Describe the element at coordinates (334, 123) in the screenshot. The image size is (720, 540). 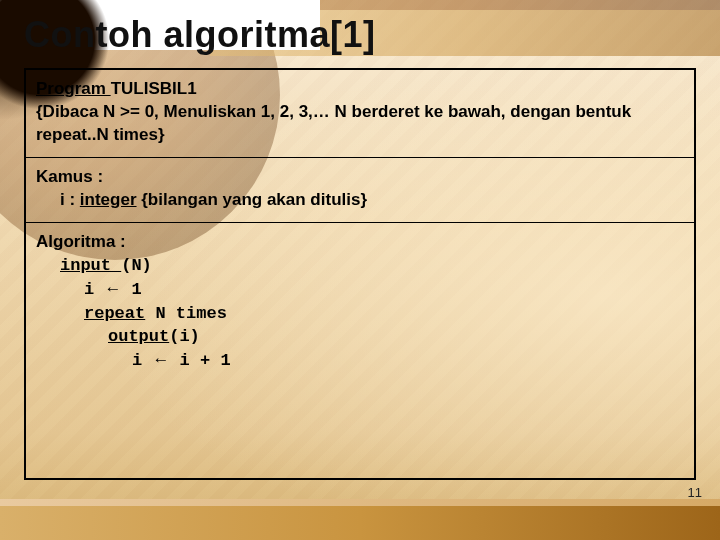
I see `program-desc: {Dibaca N >= 0, Menuliskan 1, 2, 3,… N b…` at that location.